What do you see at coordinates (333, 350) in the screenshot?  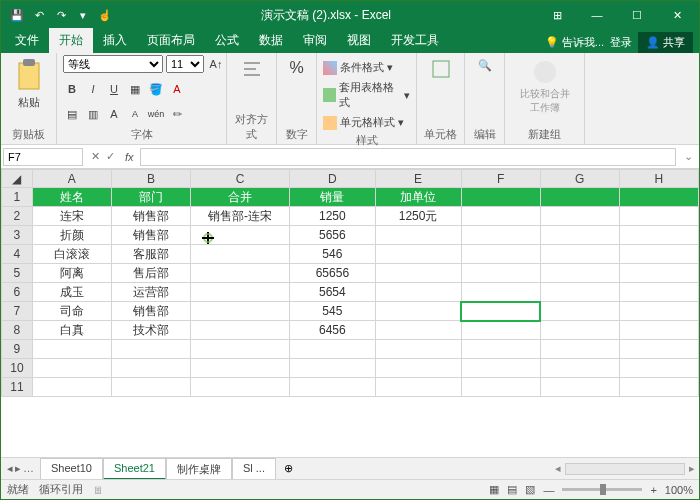 I see `cell-D9` at bounding box center [333, 350].